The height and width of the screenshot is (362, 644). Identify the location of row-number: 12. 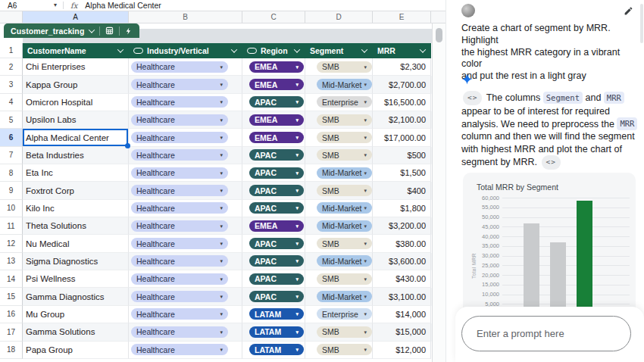
(11, 244).